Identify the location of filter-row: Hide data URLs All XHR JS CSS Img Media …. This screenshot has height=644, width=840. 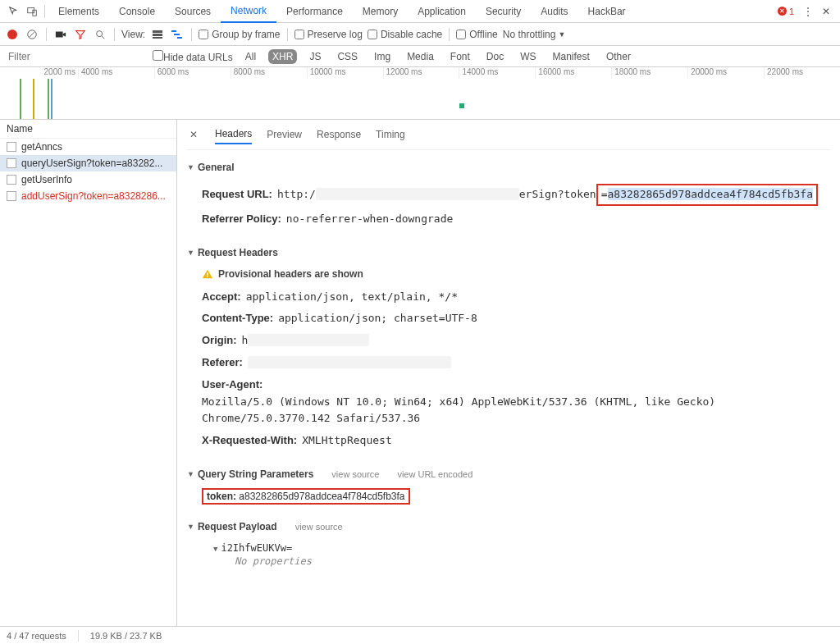
(420, 57).